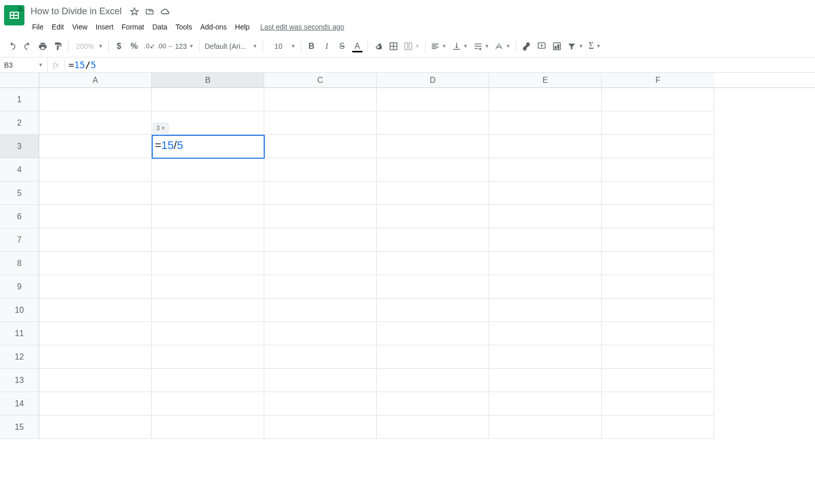  What do you see at coordinates (96, 380) in the screenshot?
I see `cell-A13` at bounding box center [96, 380].